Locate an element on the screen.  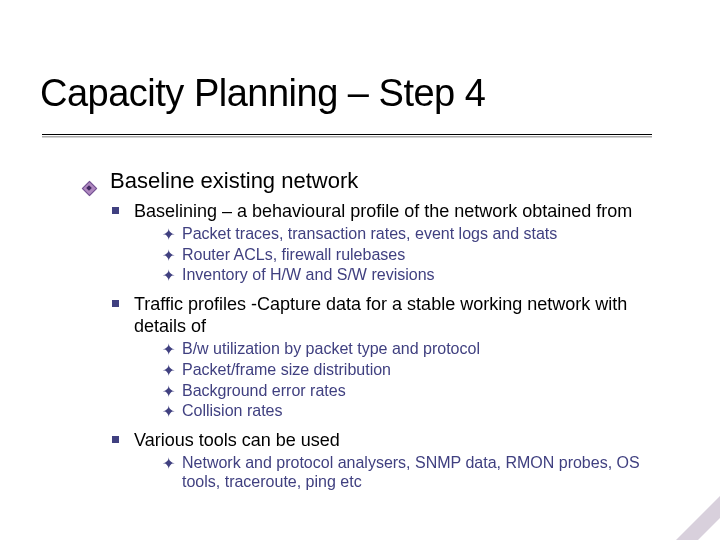
l2-text: Baselining – a behavioural profile of th… is located at coordinates (383, 211).